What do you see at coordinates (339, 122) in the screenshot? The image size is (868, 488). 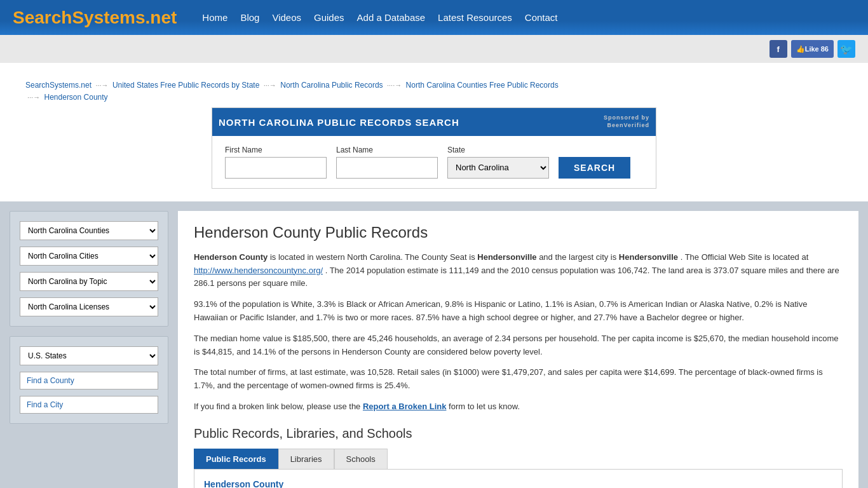 I see `search-box-title: NORTH CAROLINA PUBLIC RECORDS SEARCH` at bounding box center [339, 122].